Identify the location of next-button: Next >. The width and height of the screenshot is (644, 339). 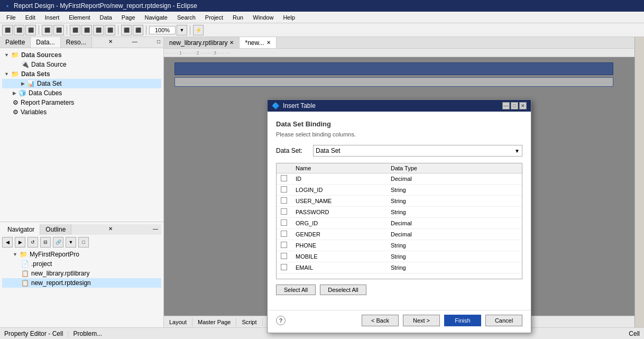
(421, 320).